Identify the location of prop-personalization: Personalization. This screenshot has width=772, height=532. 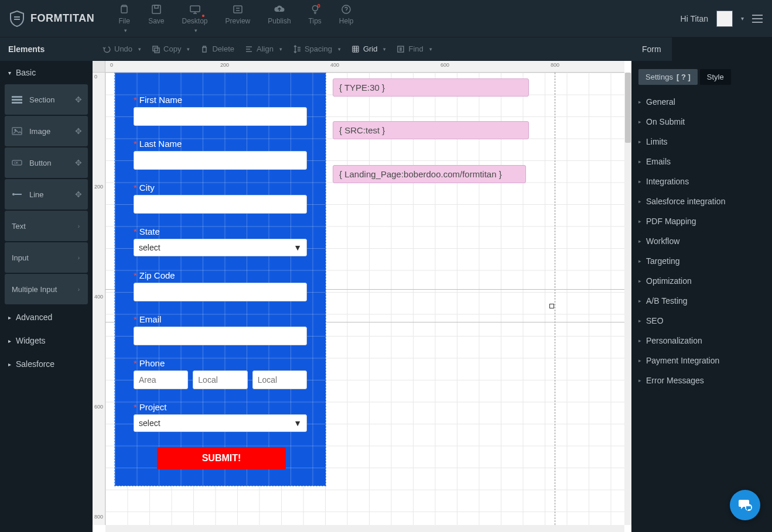
(702, 341).